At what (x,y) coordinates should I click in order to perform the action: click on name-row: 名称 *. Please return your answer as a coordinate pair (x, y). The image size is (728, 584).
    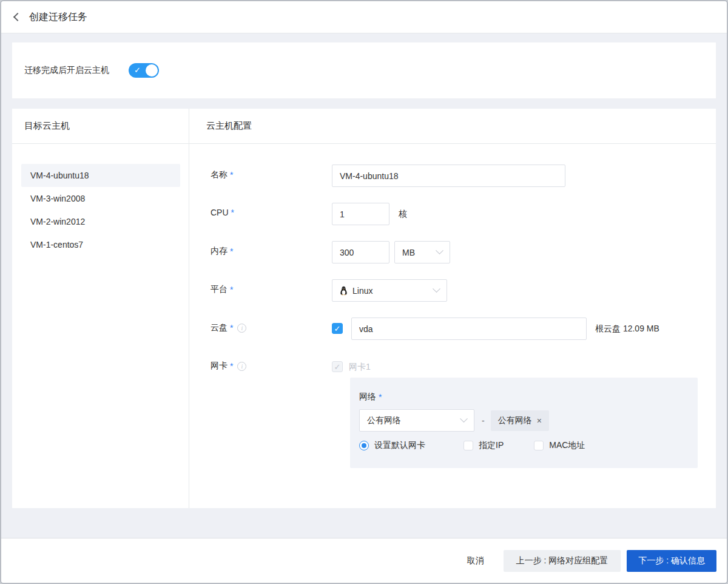
    Looking at the image, I should click on (463, 176).